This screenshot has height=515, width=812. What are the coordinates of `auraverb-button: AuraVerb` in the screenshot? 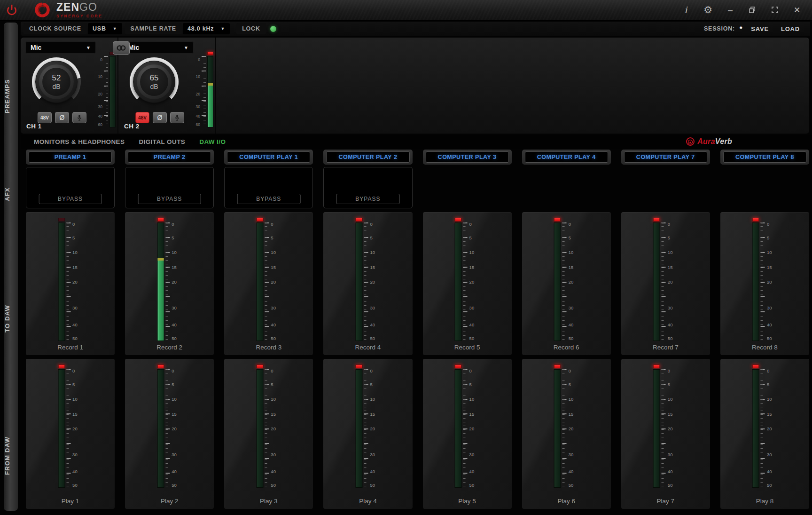 It's located at (709, 142).